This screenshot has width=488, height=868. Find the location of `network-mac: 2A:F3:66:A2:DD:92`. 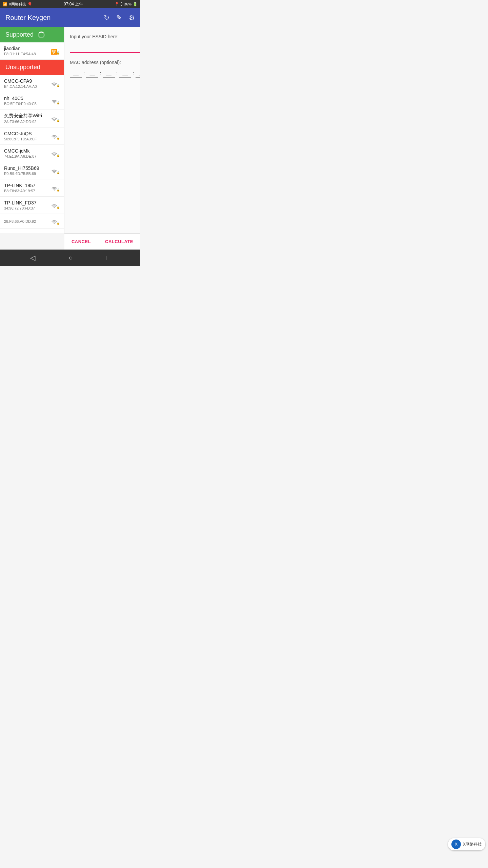

network-mac: 2A:F3:66:A2:DD:92 is located at coordinates (27, 122).